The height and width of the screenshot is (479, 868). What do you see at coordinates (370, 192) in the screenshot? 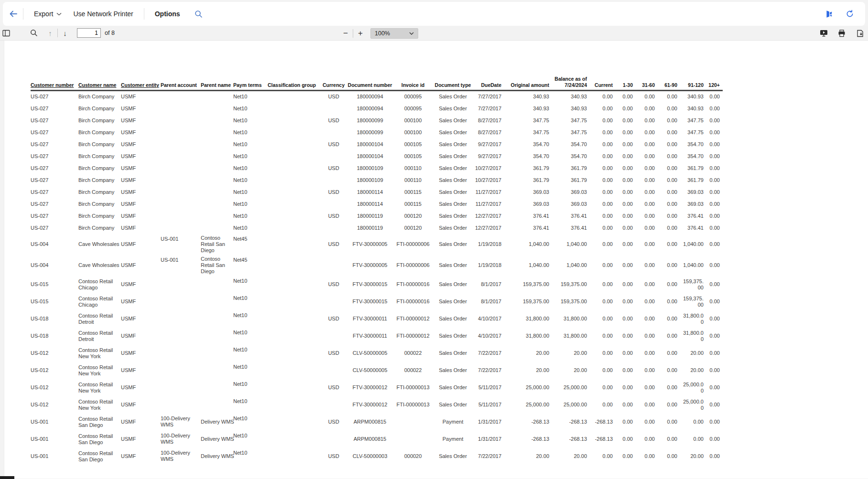
I see `cell: 180000114` at bounding box center [370, 192].